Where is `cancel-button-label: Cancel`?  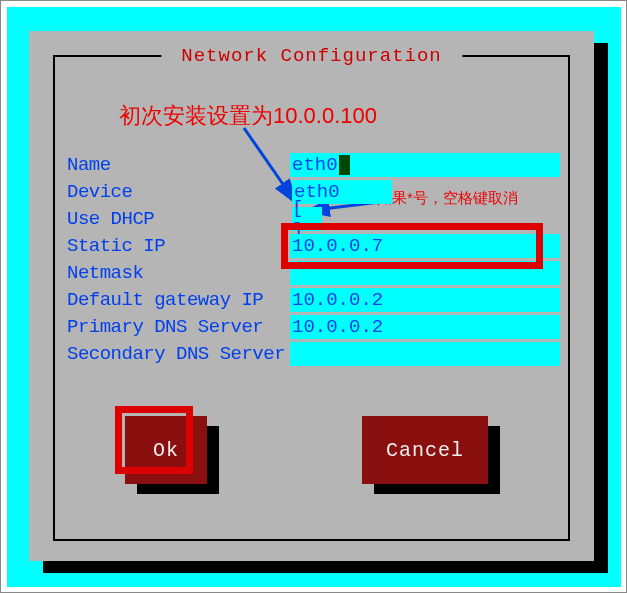
cancel-button-label: Cancel is located at coordinates (425, 450).